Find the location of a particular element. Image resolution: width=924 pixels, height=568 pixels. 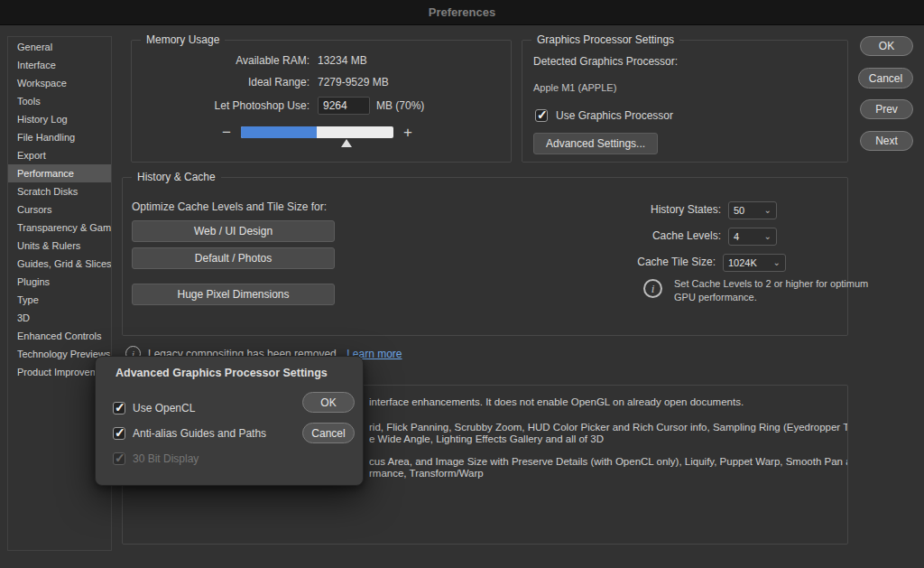

description-line: cus Area, and Image Size with Preserve D… is located at coordinates (608, 461).